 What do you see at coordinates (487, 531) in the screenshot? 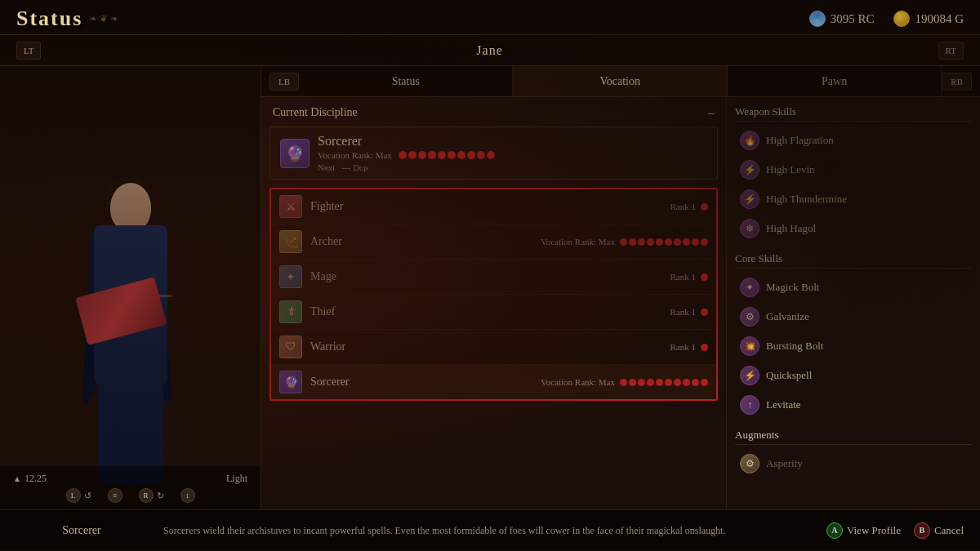
I see `bottom-description: Sorcerers wield their archistaves to inc…` at bounding box center [487, 531].